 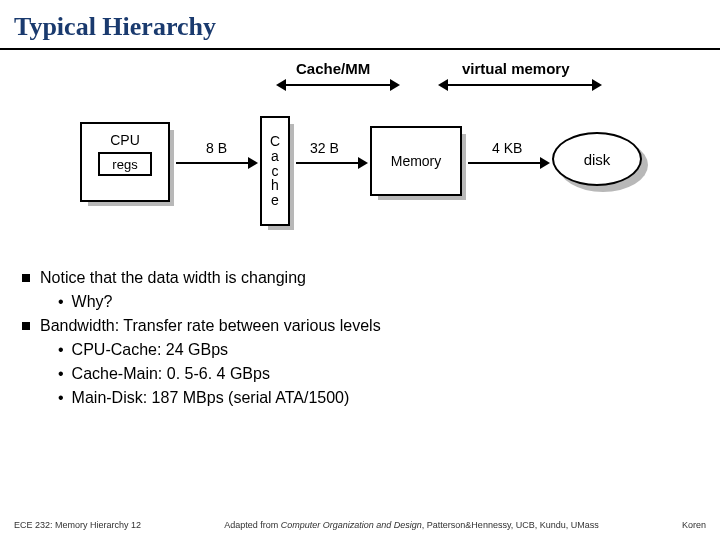 I want to click on regs-box: regs, so click(x=125, y=164).